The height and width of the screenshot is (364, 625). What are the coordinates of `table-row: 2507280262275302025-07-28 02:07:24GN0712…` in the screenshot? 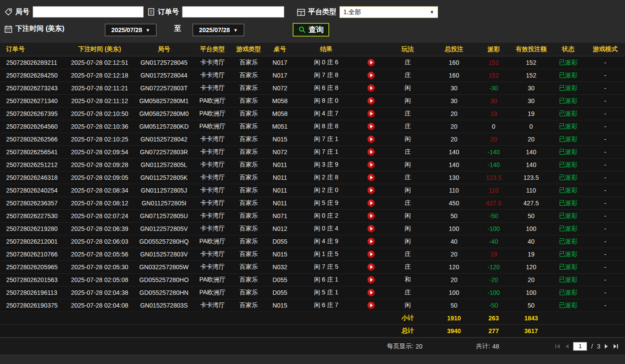 It's located at (312, 216).